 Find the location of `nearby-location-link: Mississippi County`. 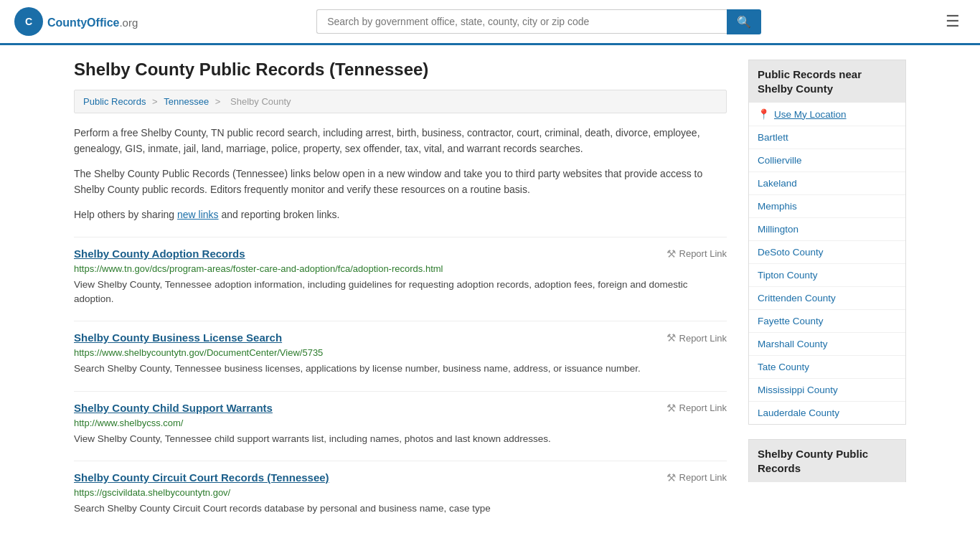

nearby-location-link: Mississippi County is located at coordinates (798, 390).